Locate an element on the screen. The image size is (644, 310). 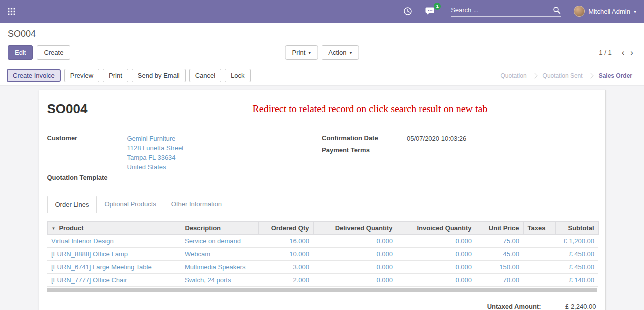
messages-icon: 1 is located at coordinates (430, 12).